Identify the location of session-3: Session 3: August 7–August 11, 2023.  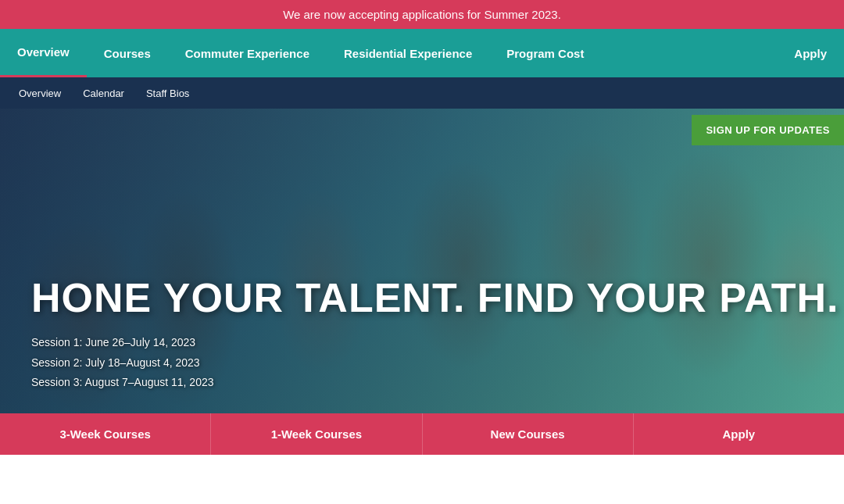
(435, 383).